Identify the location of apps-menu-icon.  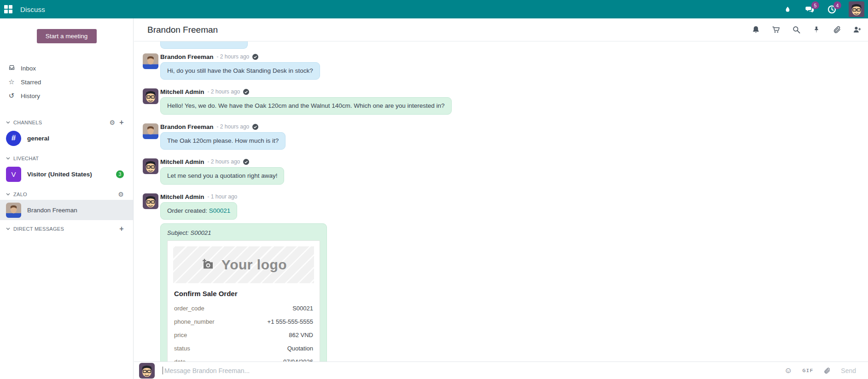
(8, 9).